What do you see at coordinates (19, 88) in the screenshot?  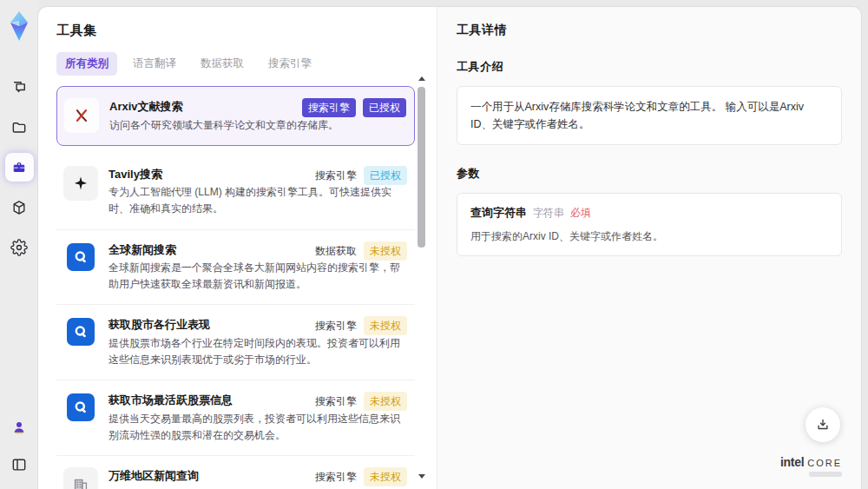 I see `chat-icon` at bounding box center [19, 88].